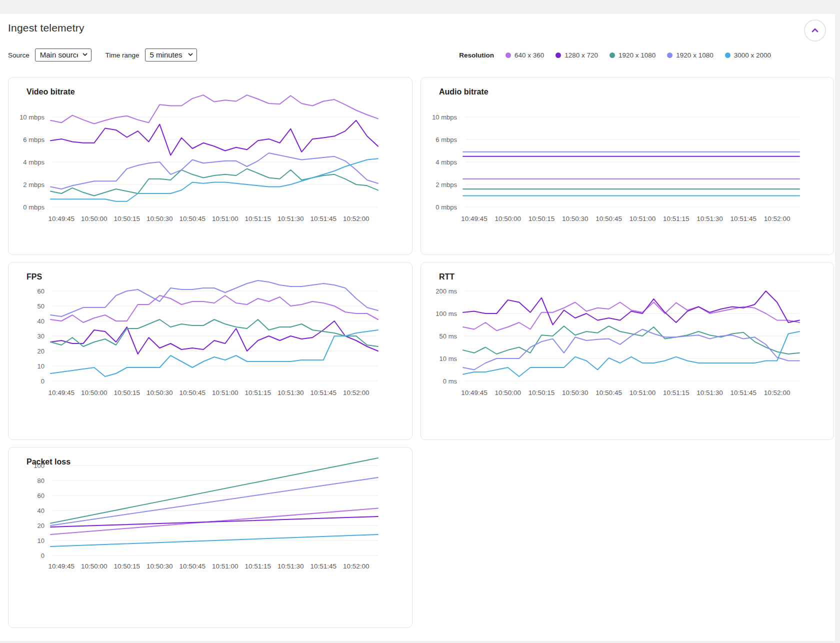 This screenshot has width=840, height=643. I want to click on chart-canvas-rtt: 0 ms10 ms50 ms100 ms200 ms10:49:4510:50:…, so click(628, 351).